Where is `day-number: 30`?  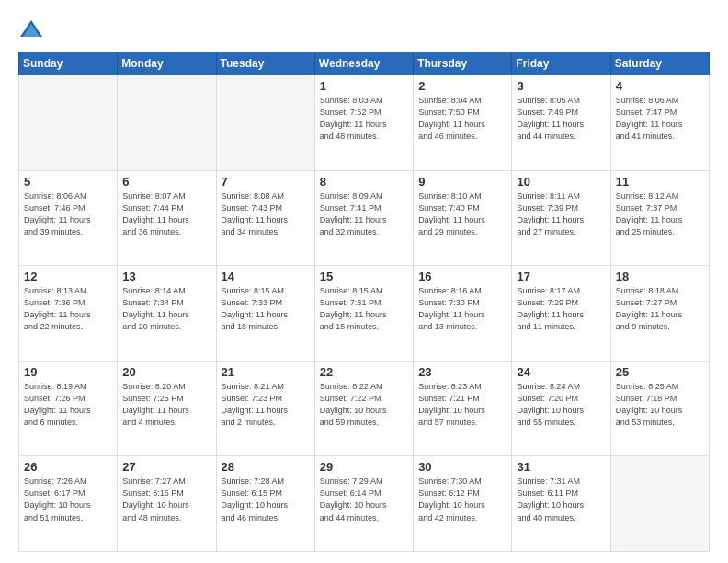
day-number: 30 is located at coordinates (462, 467).